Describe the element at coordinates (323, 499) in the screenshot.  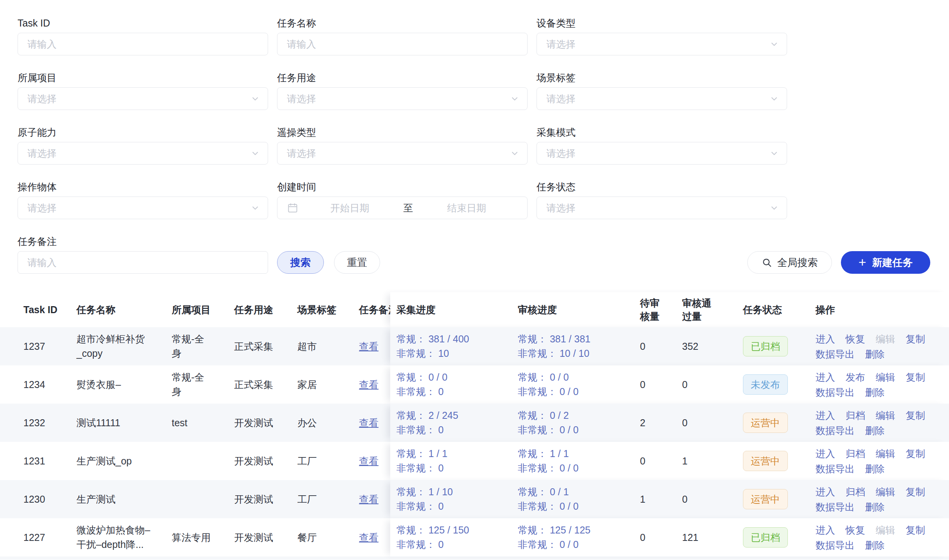
I see `cell-scene: 工厂` at that location.